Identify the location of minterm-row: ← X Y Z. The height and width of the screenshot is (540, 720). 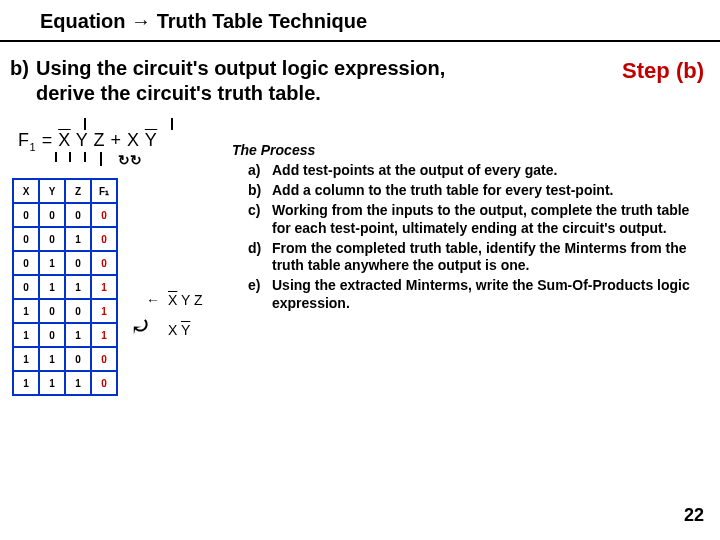
(174, 300).